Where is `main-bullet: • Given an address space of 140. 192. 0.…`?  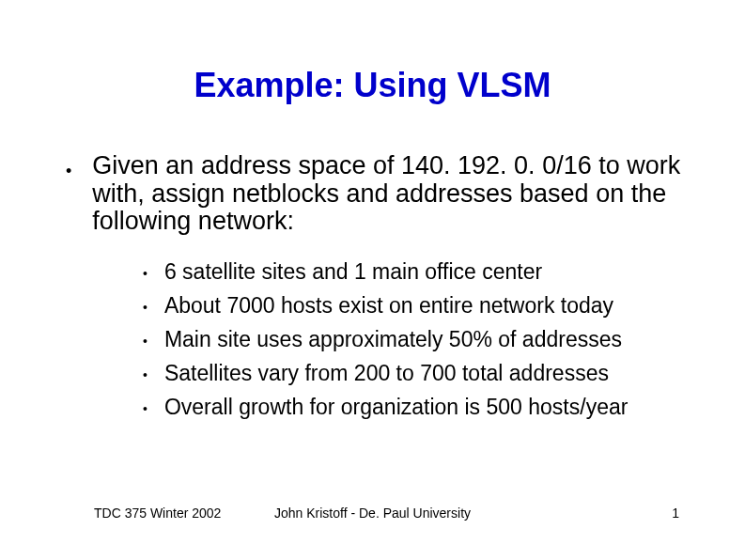
main-bullet: • Given an address space of 140. 192. 0.… is located at coordinates (372, 194).